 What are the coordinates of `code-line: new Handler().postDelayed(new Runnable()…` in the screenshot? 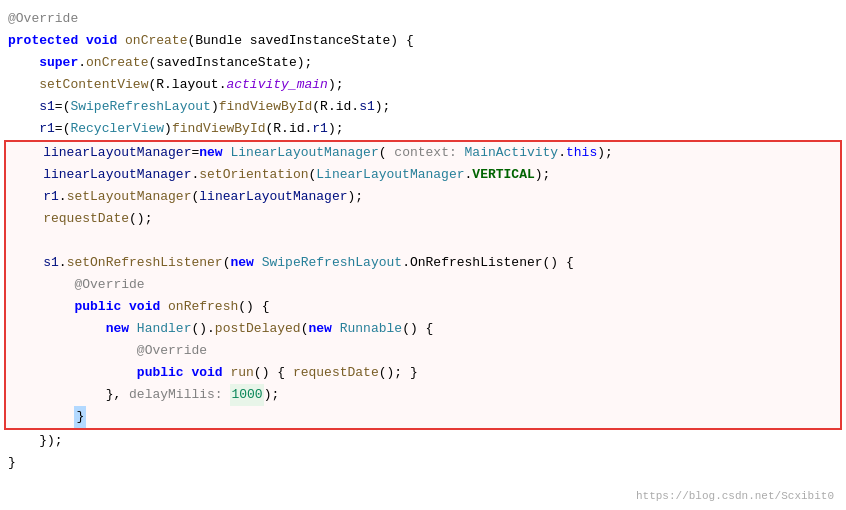 It's located at (423, 329).